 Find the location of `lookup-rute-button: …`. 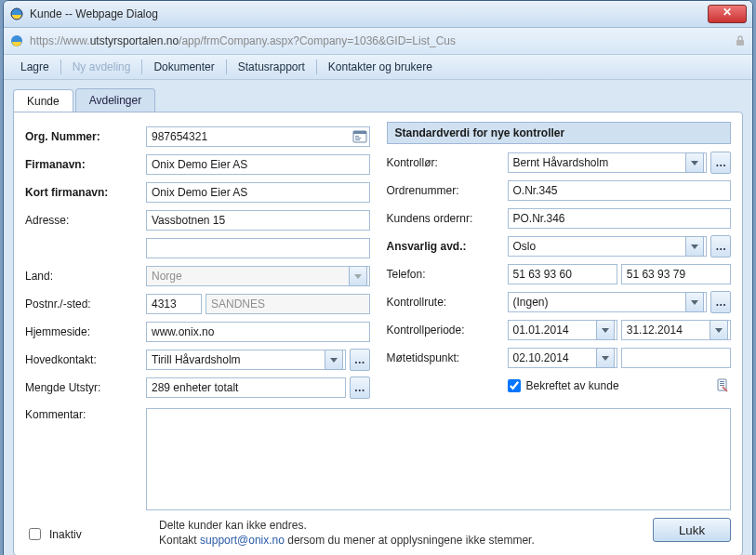

lookup-rute-button: … is located at coordinates (721, 302).